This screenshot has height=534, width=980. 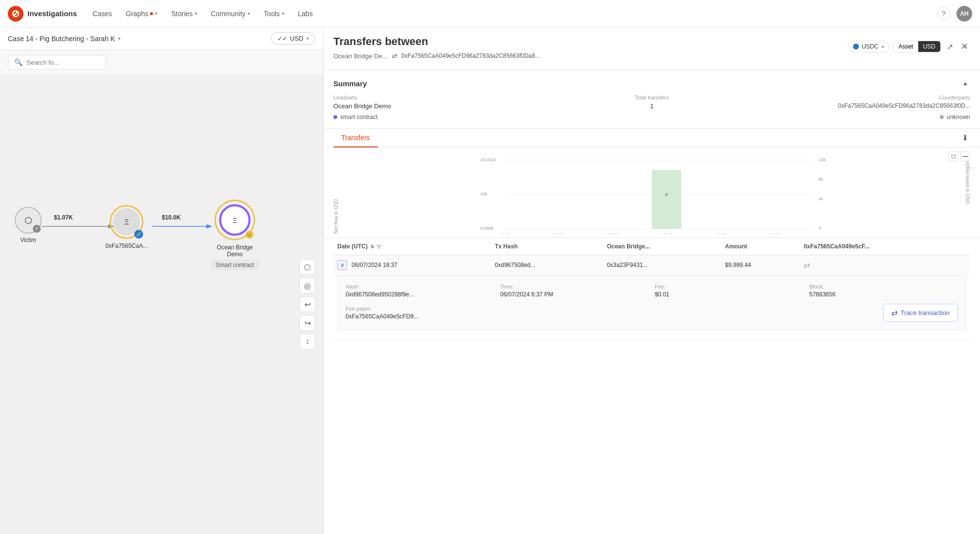 I want to click on date-sort-icon: ⇅, so click(x=372, y=247).